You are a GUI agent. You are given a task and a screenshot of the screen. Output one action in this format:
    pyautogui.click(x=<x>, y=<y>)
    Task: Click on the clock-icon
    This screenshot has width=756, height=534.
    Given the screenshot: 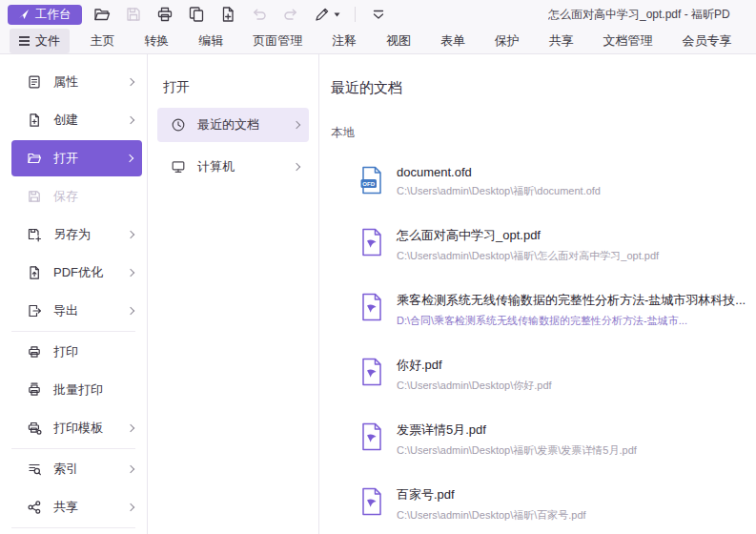 What is the action you would take?
    pyautogui.click(x=178, y=125)
    